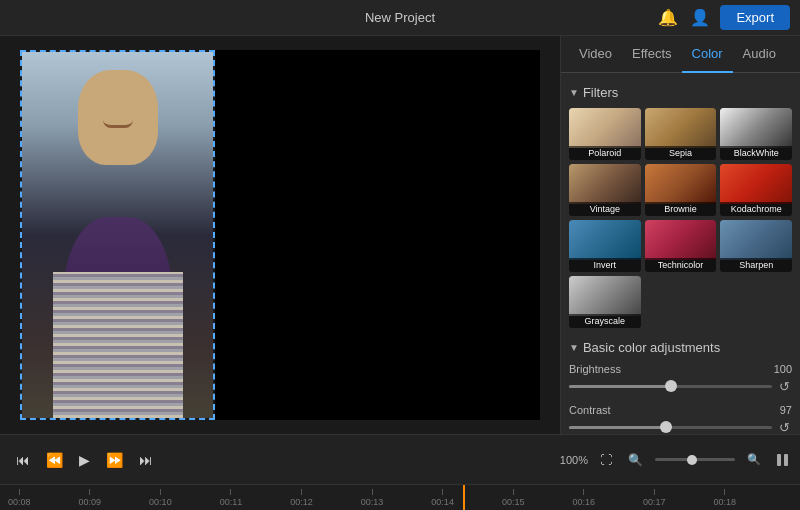 This screenshot has width=800, height=510. Describe the element at coordinates (680, 410) in the screenshot. I see `contrast-label-row: Contrast 97` at that location.